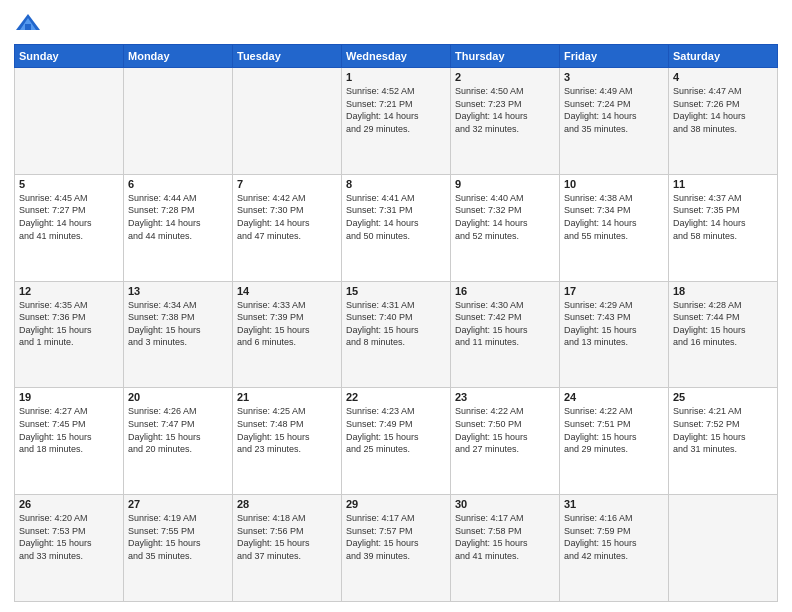 This screenshot has width=792, height=612. Describe the element at coordinates (178, 324) in the screenshot. I see `day-info: Sunrise: 4:34 AM Sunset: 7:38 PM Dayligh…` at that location.